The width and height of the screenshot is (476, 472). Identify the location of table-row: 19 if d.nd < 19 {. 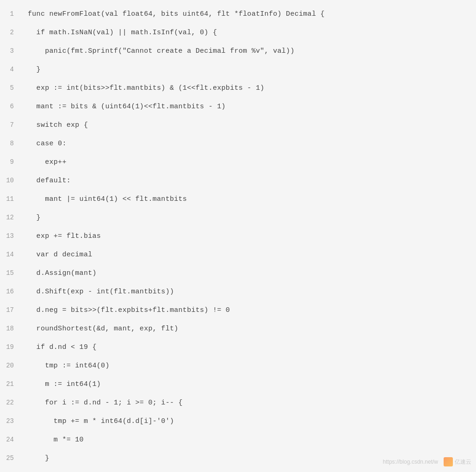
(238, 347).